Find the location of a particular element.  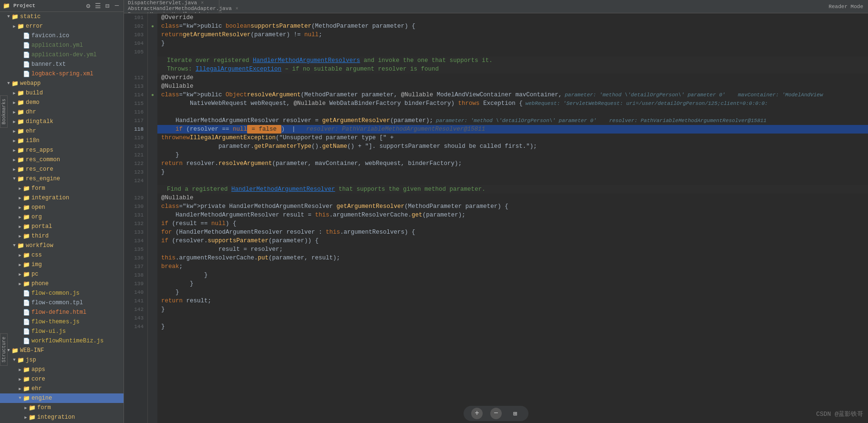

sidebar-item-res_apps: ▶📁res_apps is located at coordinates (62, 150).